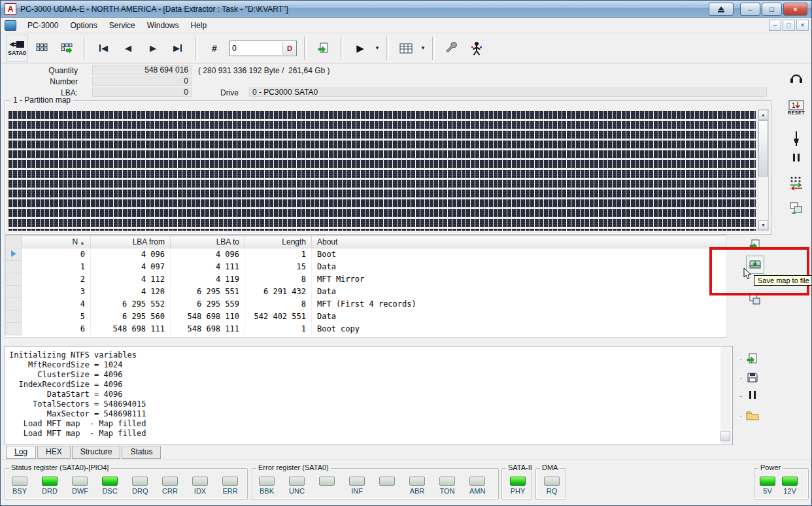 This screenshot has width=812, height=506. Describe the element at coordinates (366, 329) in the screenshot. I see `table-row: 6548 698 111 548 698 1111 Boot copy` at that location.